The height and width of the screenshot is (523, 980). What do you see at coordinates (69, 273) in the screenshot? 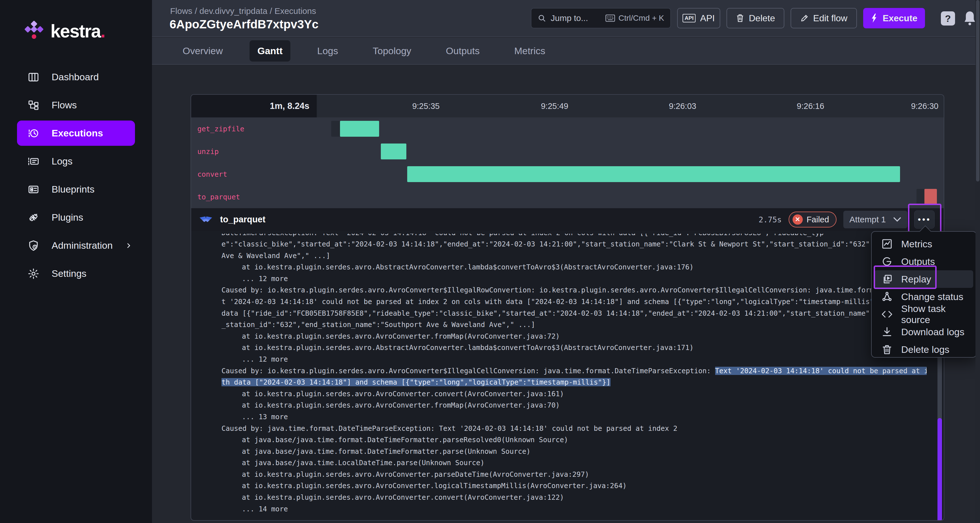
I see `sidebar-item-label: Settings` at bounding box center [69, 273].